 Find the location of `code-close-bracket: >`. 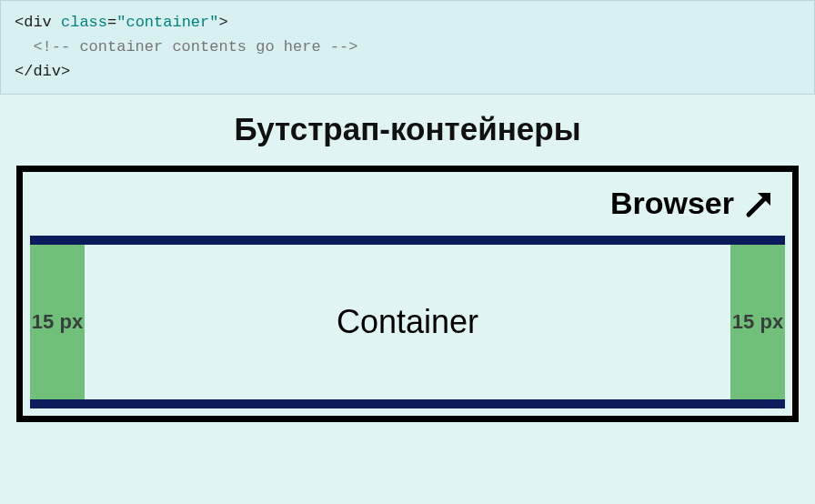

code-close-bracket: > is located at coordinates (223, 22).